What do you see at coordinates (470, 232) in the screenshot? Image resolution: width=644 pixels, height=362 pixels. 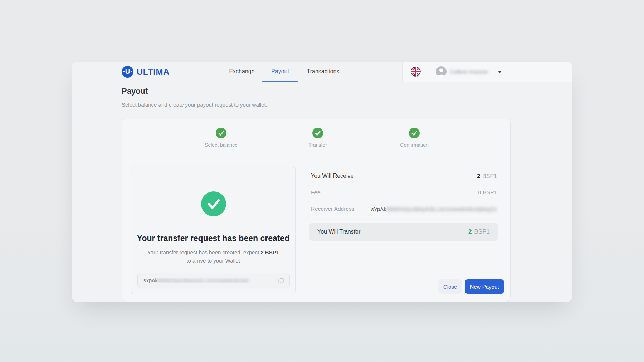 I see `transfer-amount: 2` at bounding box center [470, 232].